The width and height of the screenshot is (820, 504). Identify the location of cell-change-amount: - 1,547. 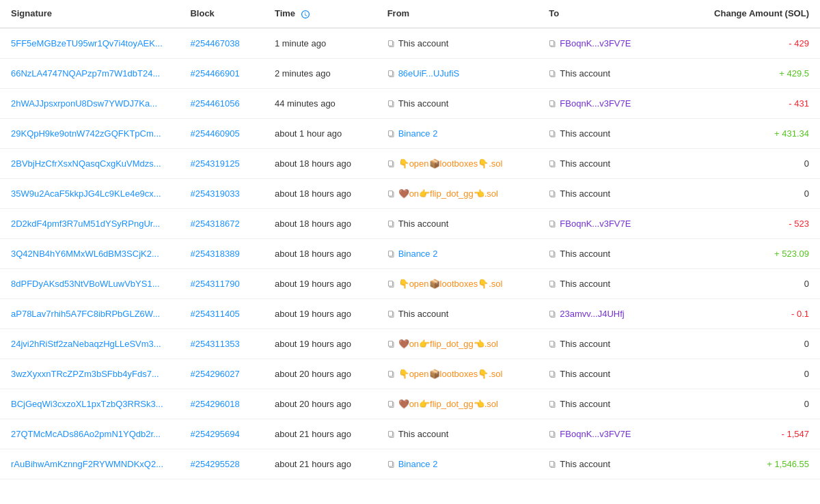
(760, 434).